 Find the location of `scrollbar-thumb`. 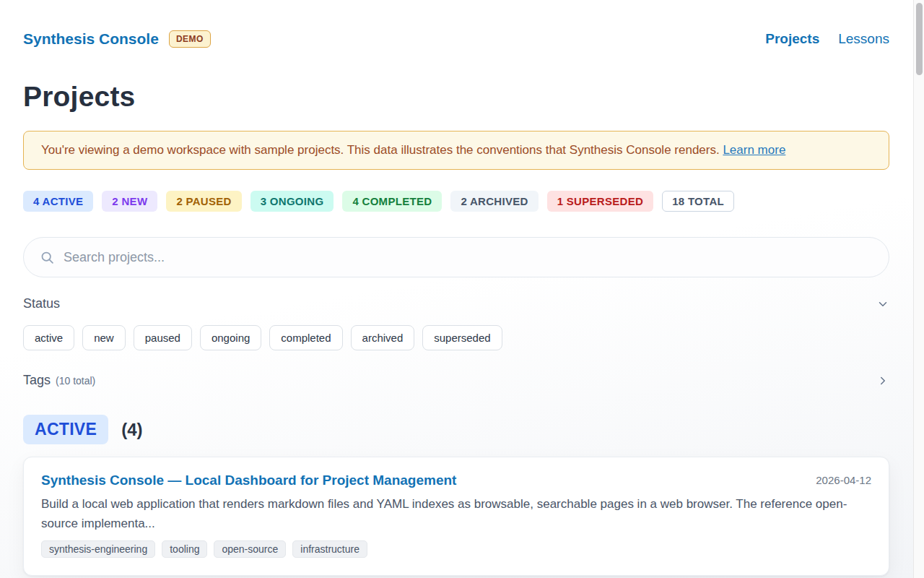

scrollbar-thumb is located at coordinates (920, 39).